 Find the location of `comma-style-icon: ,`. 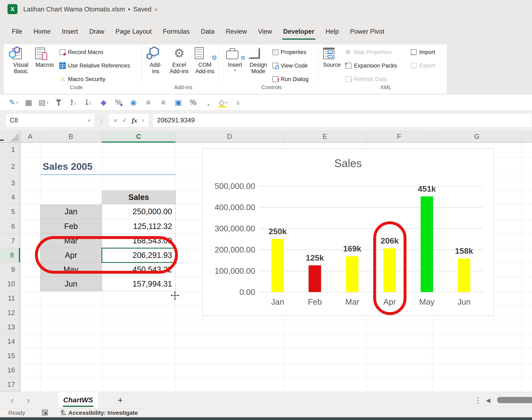

comma-style-icon: , is located at coordinates (208, 102).